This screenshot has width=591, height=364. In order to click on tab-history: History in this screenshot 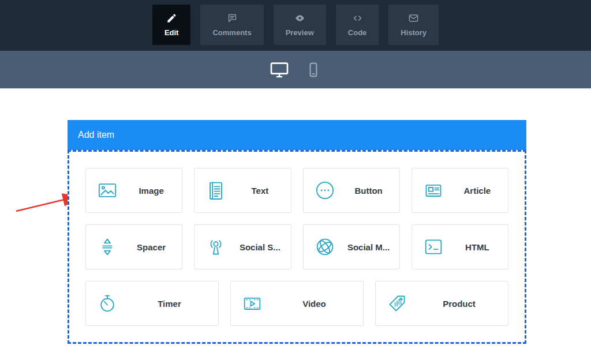, I will do `click(413, 25)`.